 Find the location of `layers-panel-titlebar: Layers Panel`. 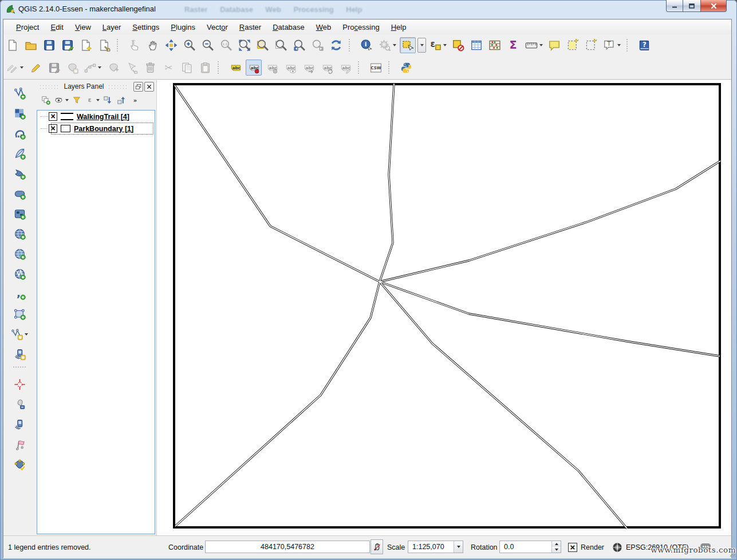

layers-panel-titlebar: Layers Panel is located at coordinates (96, 86).